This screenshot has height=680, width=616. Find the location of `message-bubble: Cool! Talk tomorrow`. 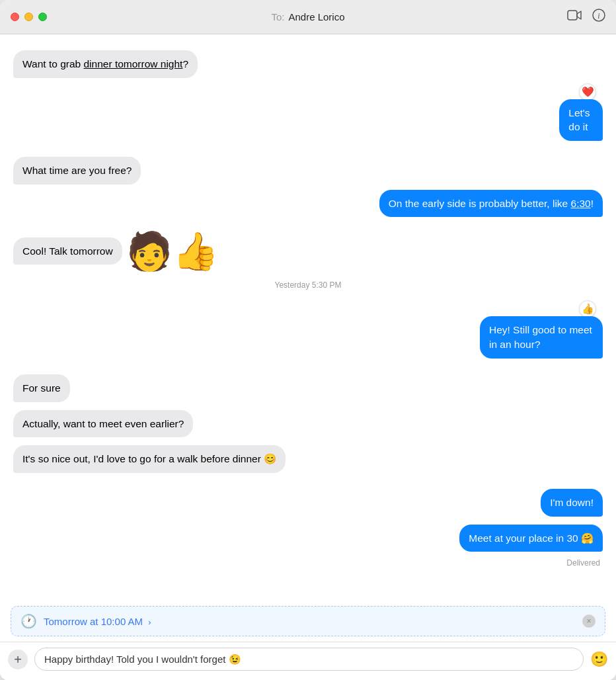

message-bubble: Cool! Talk tomorrow is located at coordinates (67, 251).